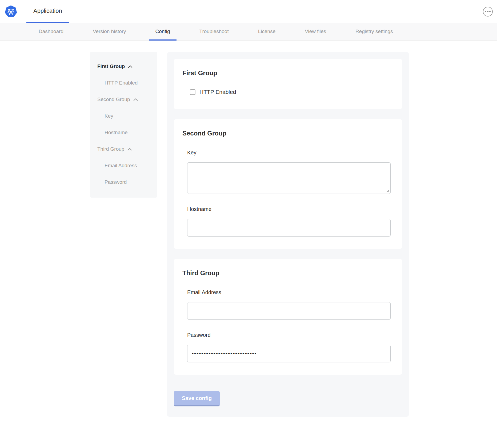  Describe the element at coordinates (488, 12) in the screenshot. I see `overflow-menu-button` at that location.